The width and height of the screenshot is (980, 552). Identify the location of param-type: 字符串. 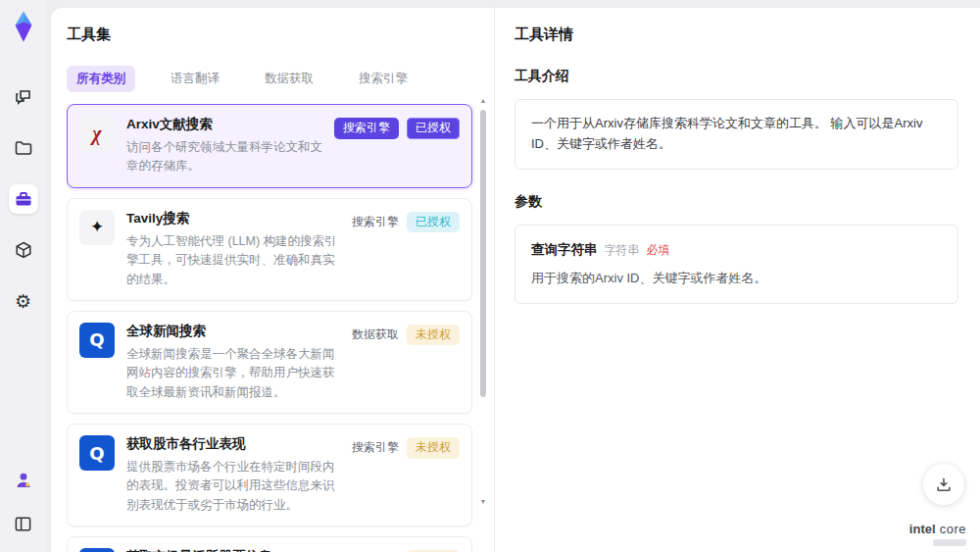
(622, 251).